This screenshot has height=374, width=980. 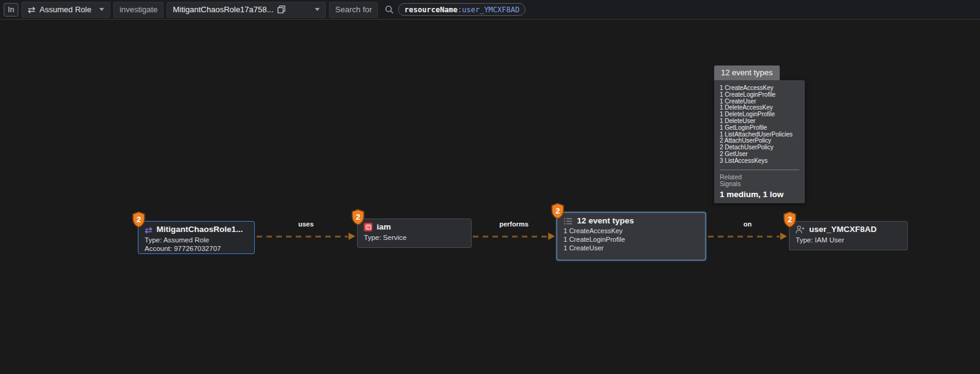 I want to click on search-for-label: Search for, so click(x=353, y=10).